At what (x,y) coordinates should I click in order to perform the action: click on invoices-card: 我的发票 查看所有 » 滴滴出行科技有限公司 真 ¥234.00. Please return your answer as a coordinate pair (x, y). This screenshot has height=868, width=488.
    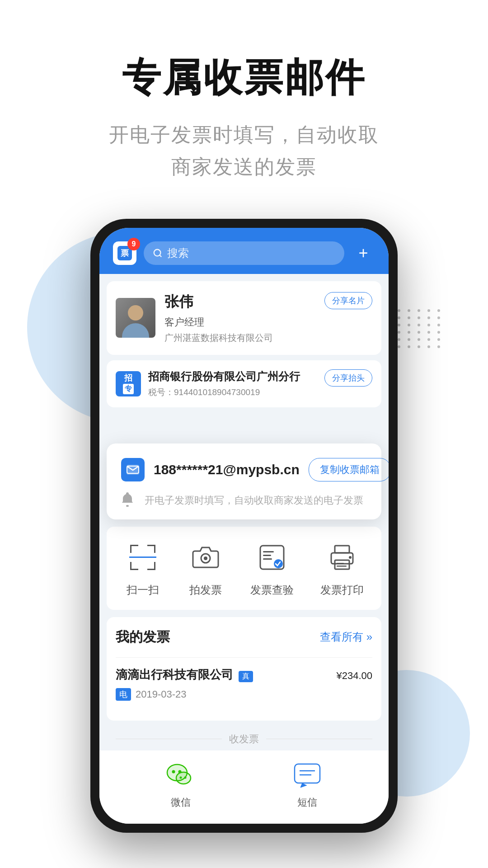
    Looking at the image, I should click on (244, 669).